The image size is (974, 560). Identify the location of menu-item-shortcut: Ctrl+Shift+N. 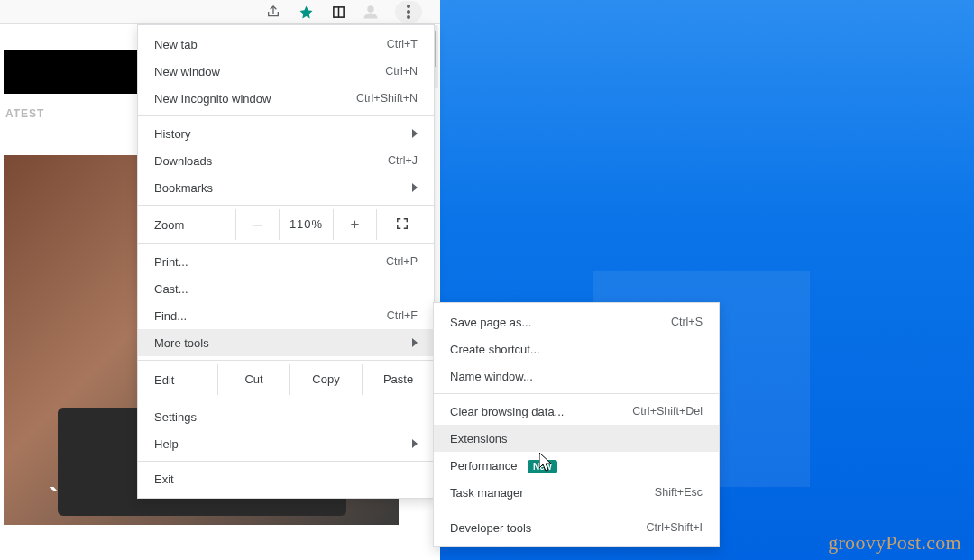
(387, 98).